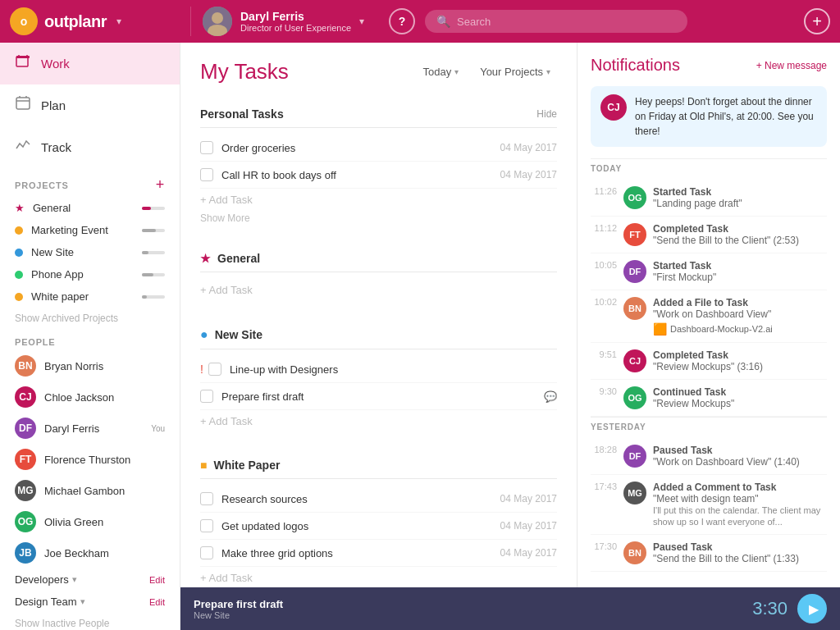  I want to click on project-label: Phone App, so click(87, 274).